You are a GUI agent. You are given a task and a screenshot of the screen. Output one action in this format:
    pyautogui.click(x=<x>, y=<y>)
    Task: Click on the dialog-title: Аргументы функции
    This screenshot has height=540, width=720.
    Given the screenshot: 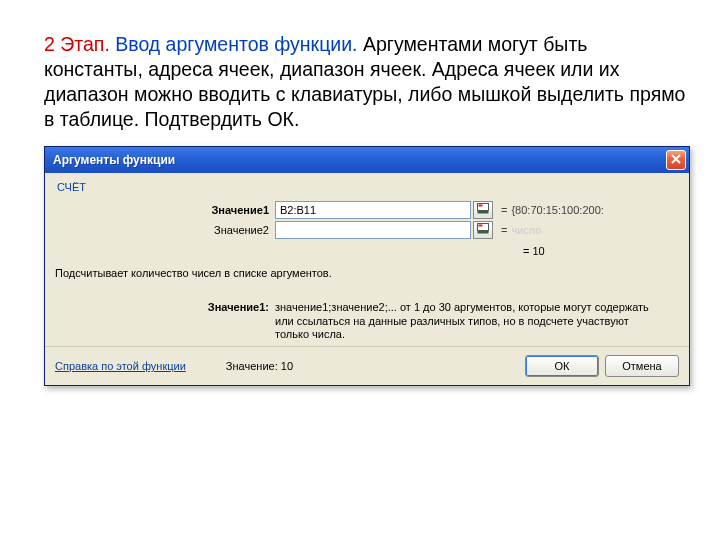 What is the action you would take?
    pyautogui.click(x=360, y=160)
    